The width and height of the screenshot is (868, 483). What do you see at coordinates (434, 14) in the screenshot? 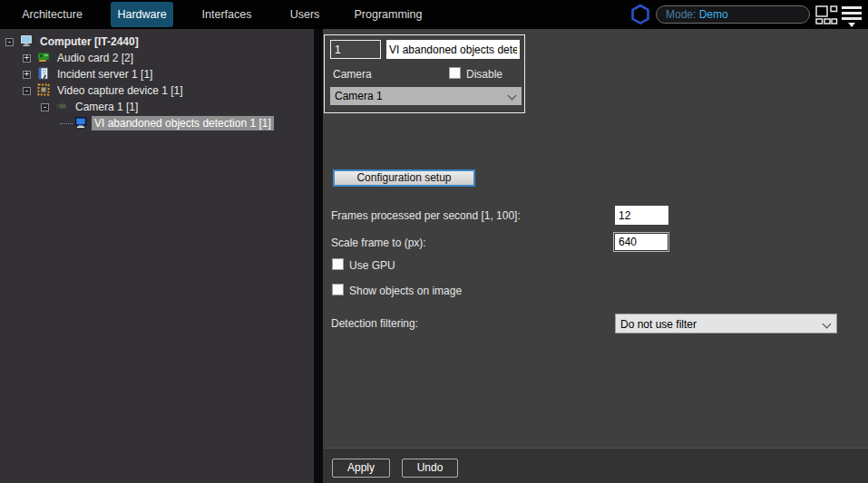
I see `top-navigation-bar: Architecture Hardware Interfaces Users P…` at bounding box center [434, 14].